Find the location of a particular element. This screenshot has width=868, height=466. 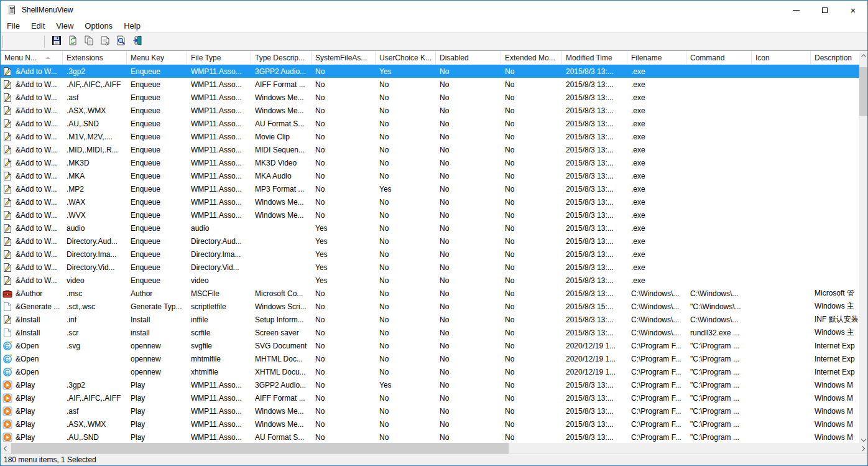

cell-text: C:\Program F... is located at coordinates (657, 385).